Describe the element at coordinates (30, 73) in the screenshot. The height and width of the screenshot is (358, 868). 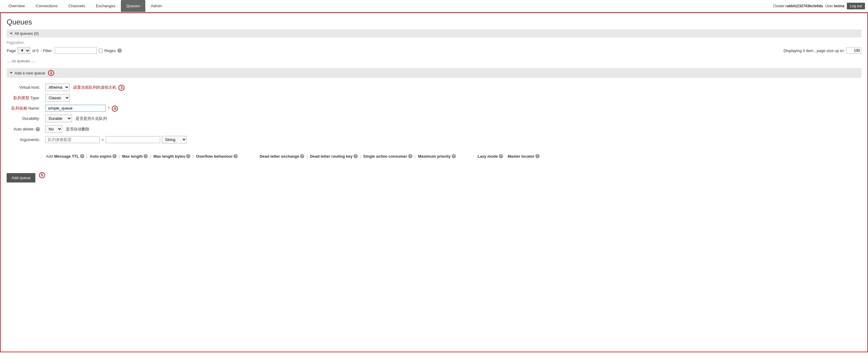
I see `add-queue-header-label: Add a new queue` at that location.